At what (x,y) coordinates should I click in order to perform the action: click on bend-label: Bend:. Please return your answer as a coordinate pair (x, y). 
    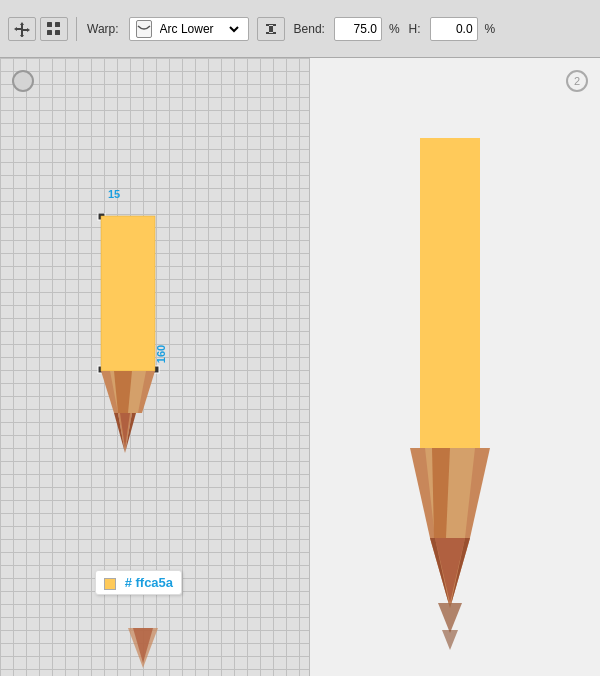
    Looking at the image, I should click on (310, 29).